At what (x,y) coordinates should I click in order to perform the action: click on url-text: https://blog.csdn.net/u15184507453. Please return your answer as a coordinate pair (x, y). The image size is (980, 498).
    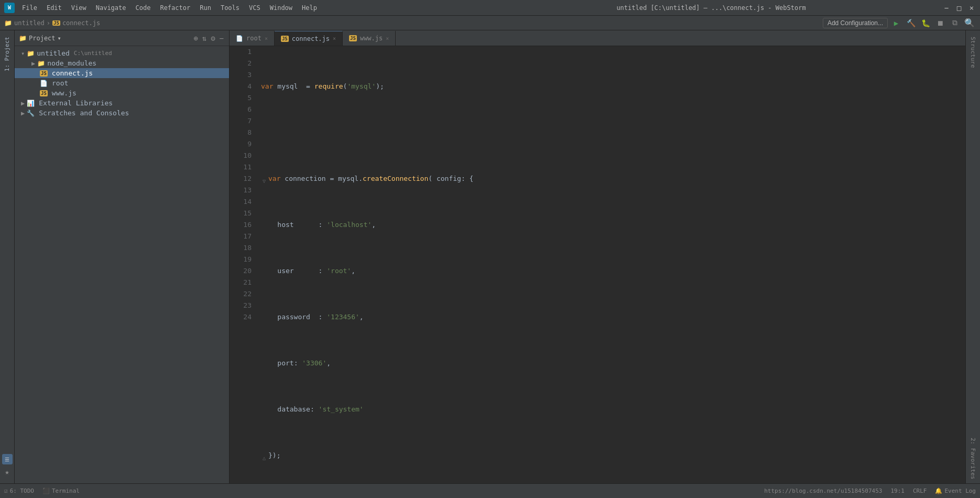
    Looking at the image, I should click on (823, 491).